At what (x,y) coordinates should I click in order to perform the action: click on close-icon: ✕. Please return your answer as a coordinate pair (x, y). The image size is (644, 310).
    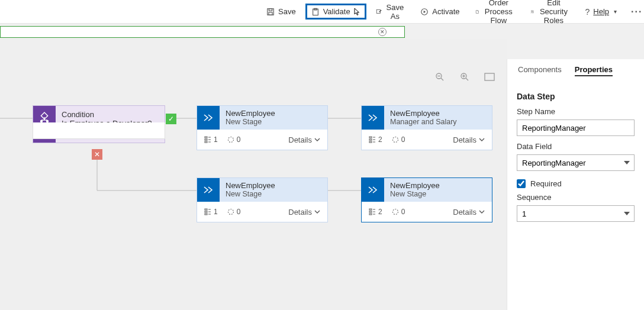
    Looking at the image, I should click on (382, 32).